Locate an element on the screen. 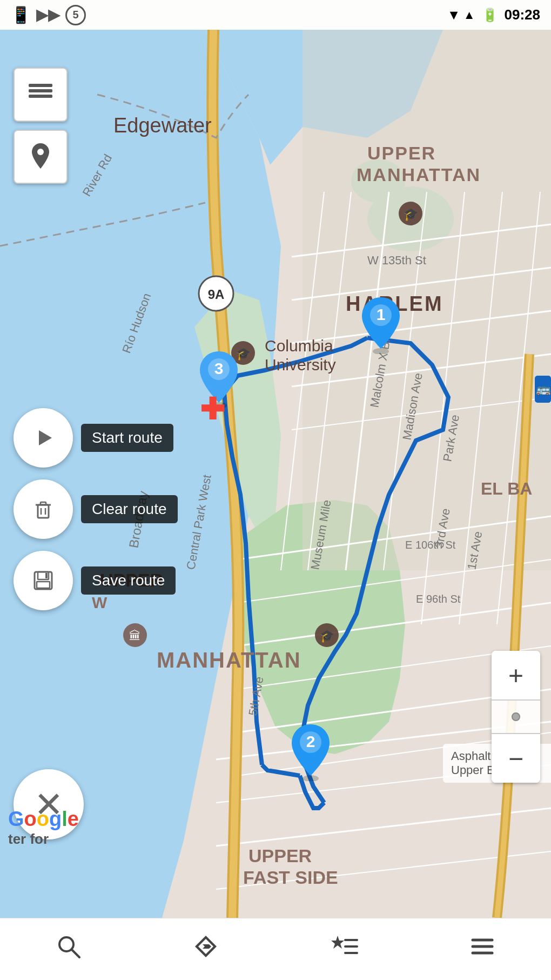 This screenshot has width=551, height=980. nav-menu is located at coordinates (482, 949).